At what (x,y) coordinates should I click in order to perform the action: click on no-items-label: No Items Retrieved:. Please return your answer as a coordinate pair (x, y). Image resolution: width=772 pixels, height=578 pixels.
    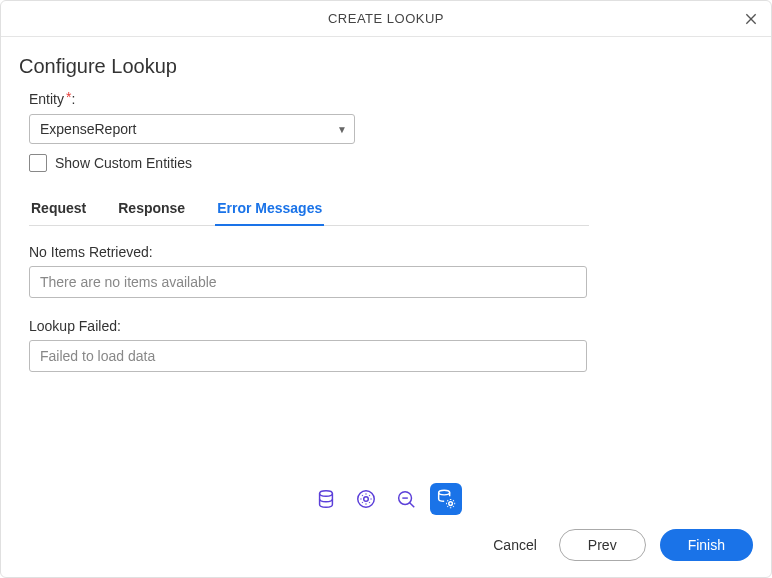
    Looking at the image, I should click on (391, 252).